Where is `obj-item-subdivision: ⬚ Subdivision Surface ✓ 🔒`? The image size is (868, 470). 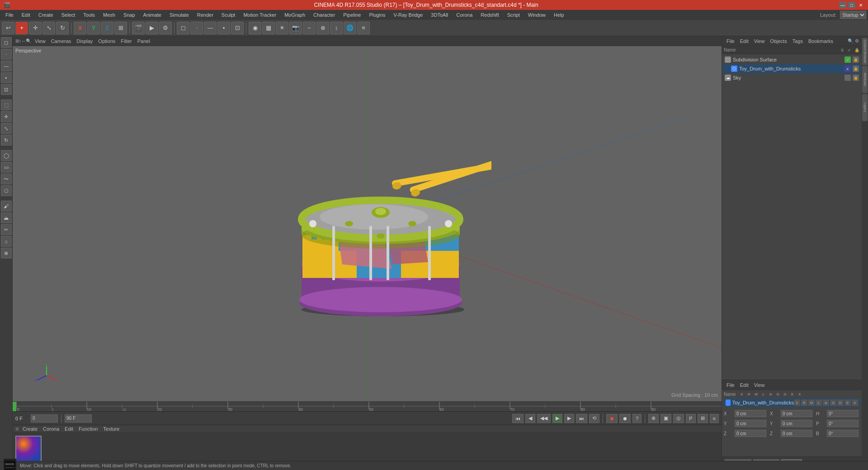
obj-item-subdivision: ⬚ Subdivision Surface ✓ 🔒 is located at coordinates (792, 60).